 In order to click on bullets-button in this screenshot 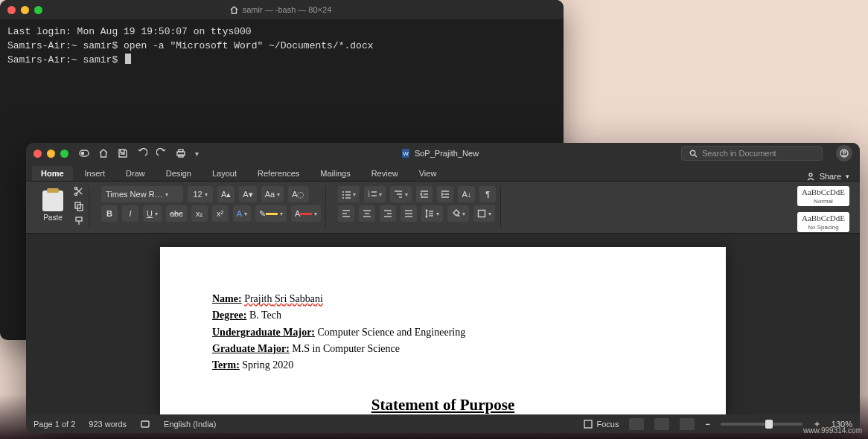, I will do `click(348, 194)`.